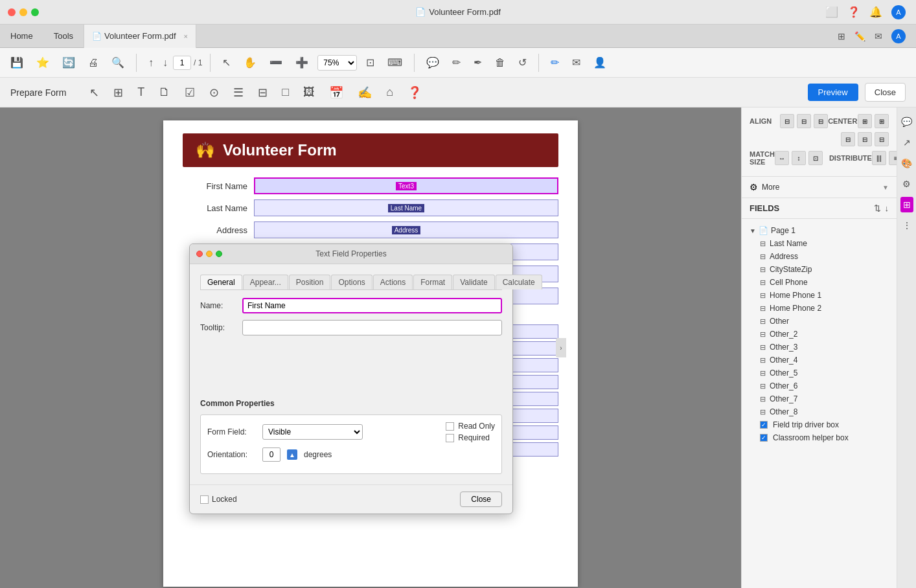  I want to click on required-checkbox, so click(450, 438).